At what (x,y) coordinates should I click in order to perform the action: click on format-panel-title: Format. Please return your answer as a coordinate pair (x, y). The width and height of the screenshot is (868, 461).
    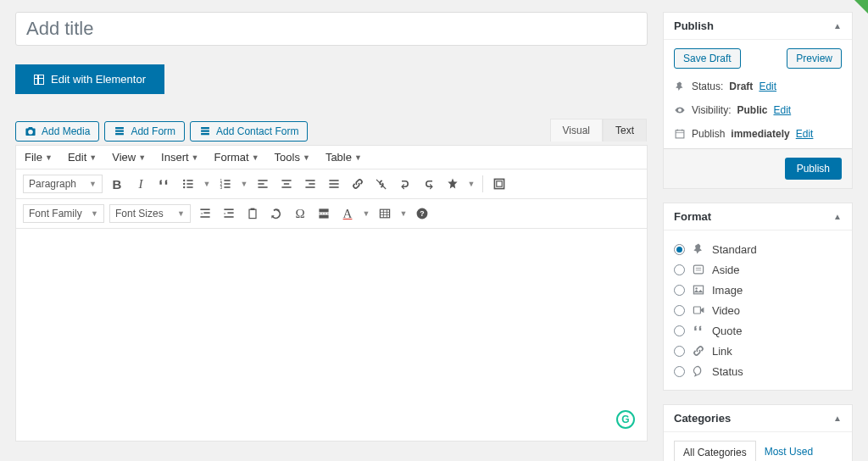
    Looking at the image, I should click on (693, 217).